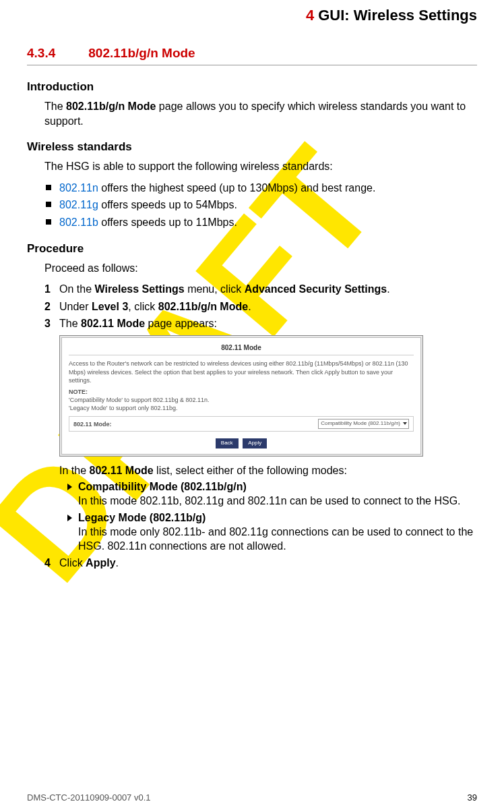  Describe the element at coordinates (268, 471) in the screenshot. I see `step-3-after: In the 802.11 Mode list, select either o…` at that location.